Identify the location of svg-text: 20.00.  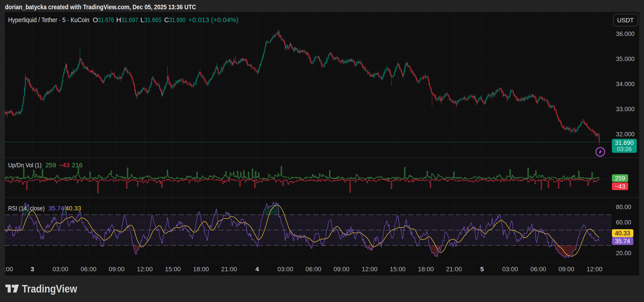
(624, 253).